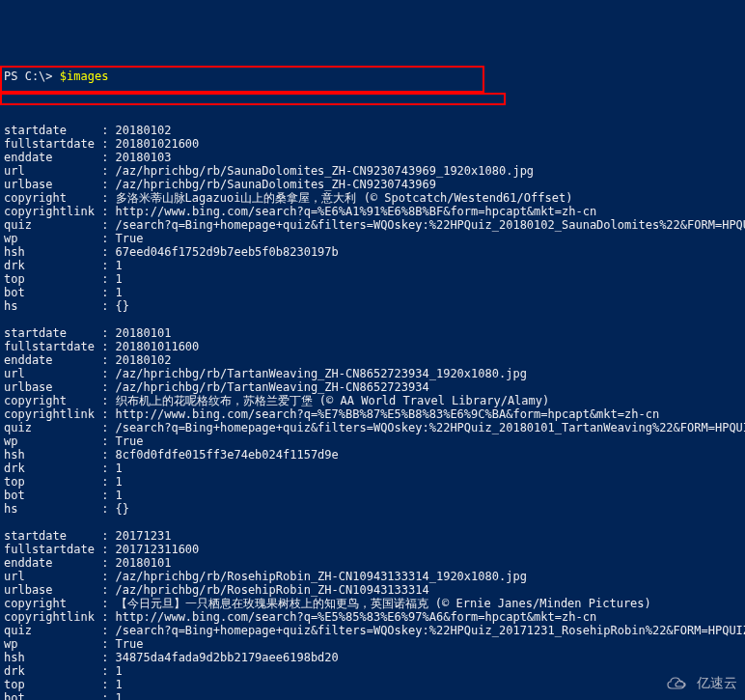  I want to click on value-text: 201801021600, so click(158, 144).